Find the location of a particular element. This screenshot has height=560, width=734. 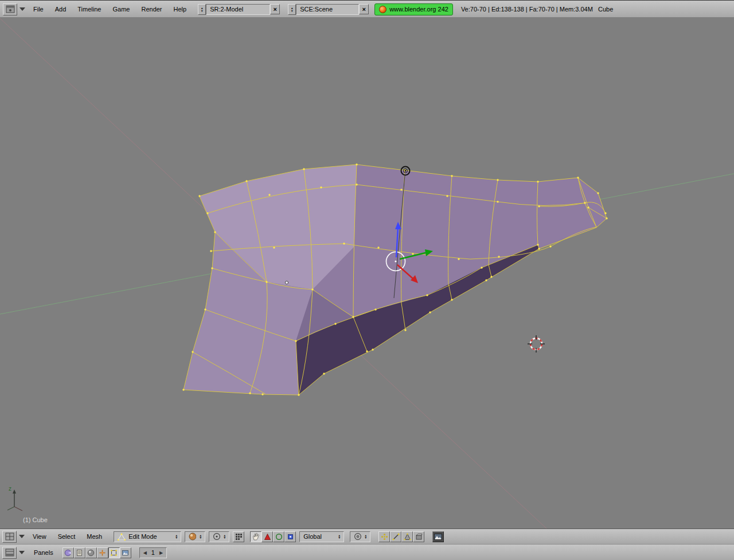

blender-logo-icon is located at coordinates (383, 9).